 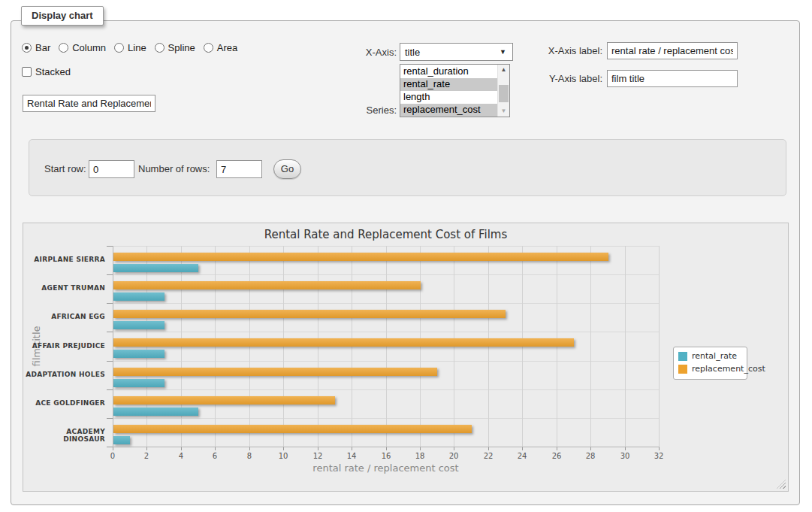 What do you see at coordinates (714, 356) in the screenshot?
I see `legend-label-rental-rate: rental_rate` at bounding box center [714, 356].